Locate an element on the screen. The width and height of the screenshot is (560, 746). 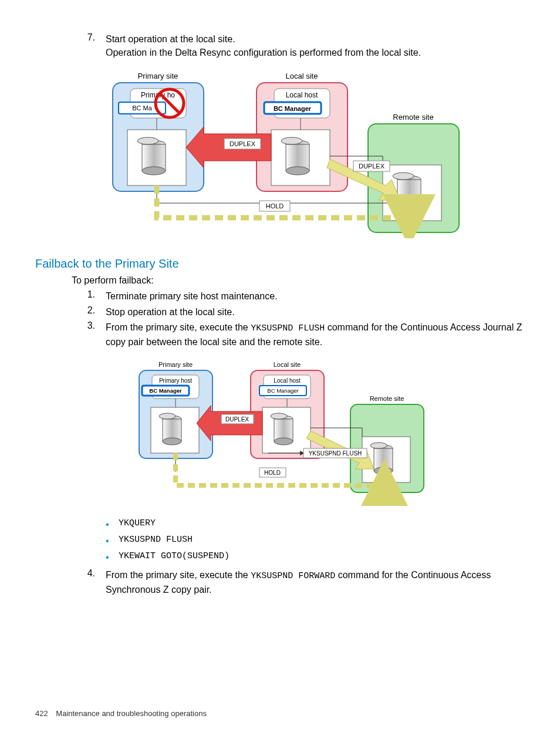
bullet-text: YKSUSPND FLUSH is located at coordinates (156, 540).